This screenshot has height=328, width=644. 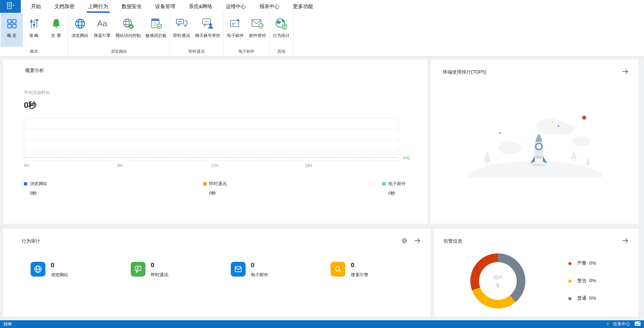 What do you see at coordinates (235, 36) in the screenshot?
I see `ribbon-item-label: 电子邮件` at bounding box center [235, 36].